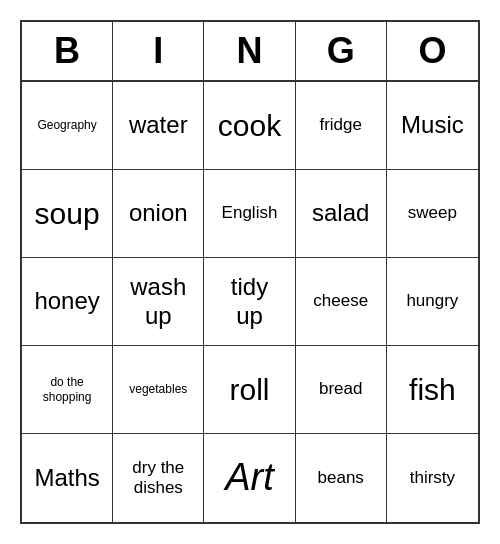 This screenshot has width=500, height=544. I want to click on bingo-cell: Maths, so click(68, 478).